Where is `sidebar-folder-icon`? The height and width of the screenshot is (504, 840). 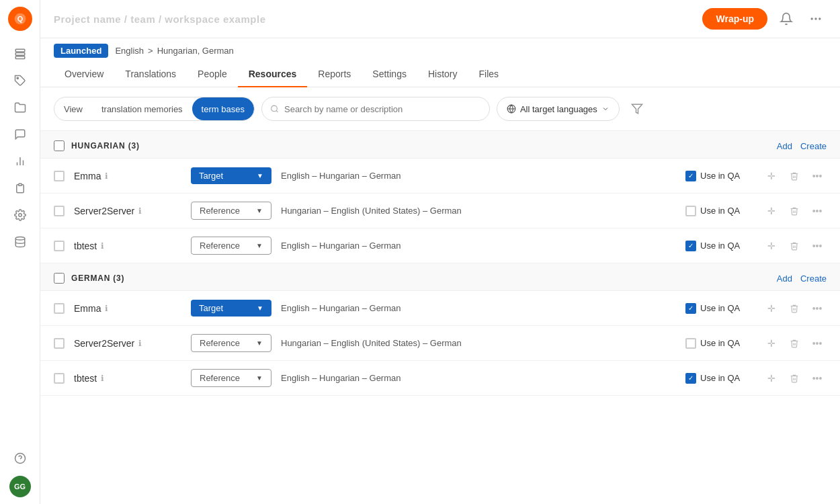 sidebar-folder-icon is located at coordinates (20, 108).